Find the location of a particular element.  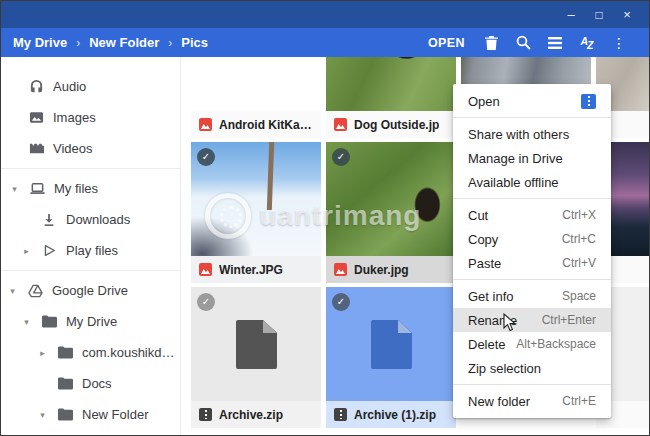

sidebar-item-play-files: ▸ Play files is located at coordinates (90, 250).